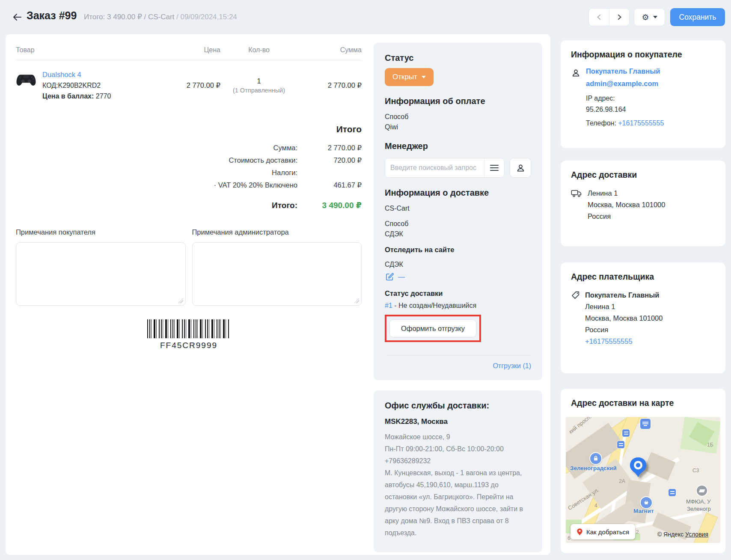  What do you see at coordinates (240, 206) in the screenshot?
I see `grand-total: Итого: 3 490.00 ₽` at bounding box center [240, 206].